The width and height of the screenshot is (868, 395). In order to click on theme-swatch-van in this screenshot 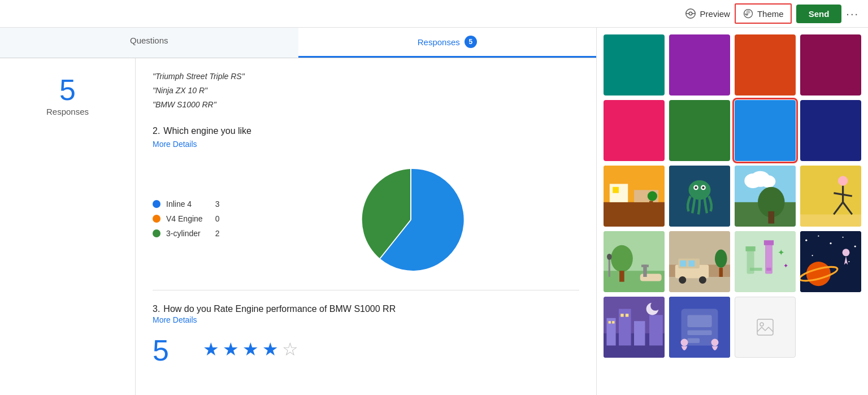, I will do `click(700, 262)`.